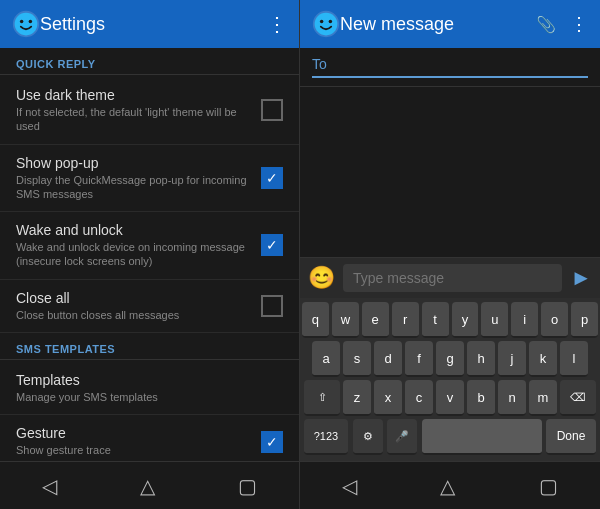 Image resolution: width=600 pixels, height=509 pixels. Describe the element at coordinates (272, 245) in the screenshot. I see `wake-unlock-checkbox` at that location.